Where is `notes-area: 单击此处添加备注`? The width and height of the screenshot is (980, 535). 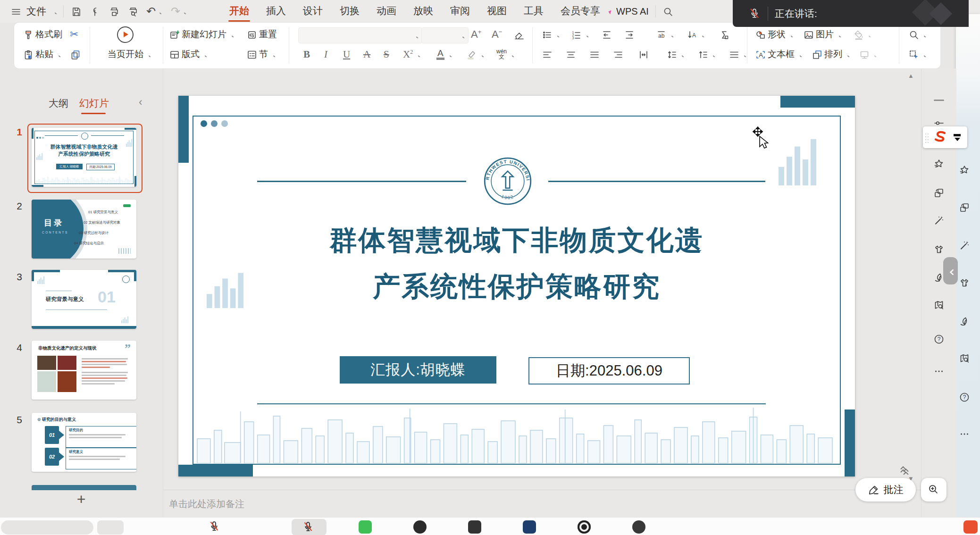
notes-area: 单击此处添加备注 is located at coordinates (545, 504).